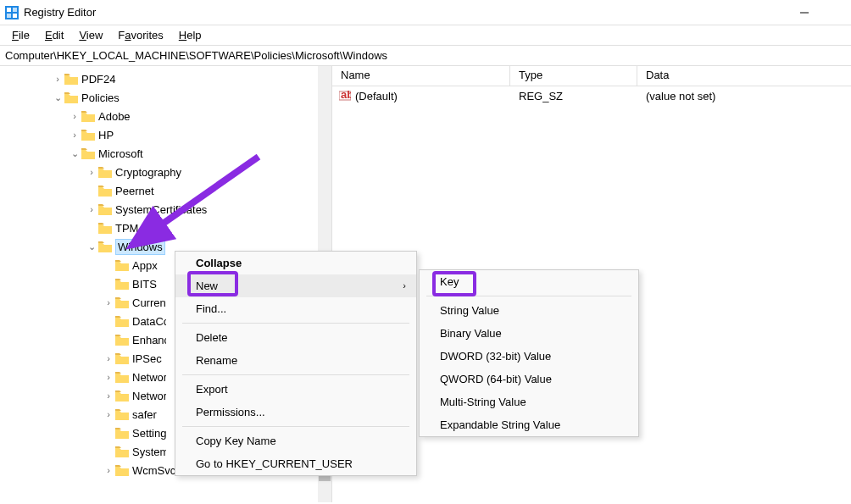  Describe the element at coordinates (529, 353) in the screenshot. I see `context-submenu-new: Key String Value Binary Value DWORD (32-…` at that location.